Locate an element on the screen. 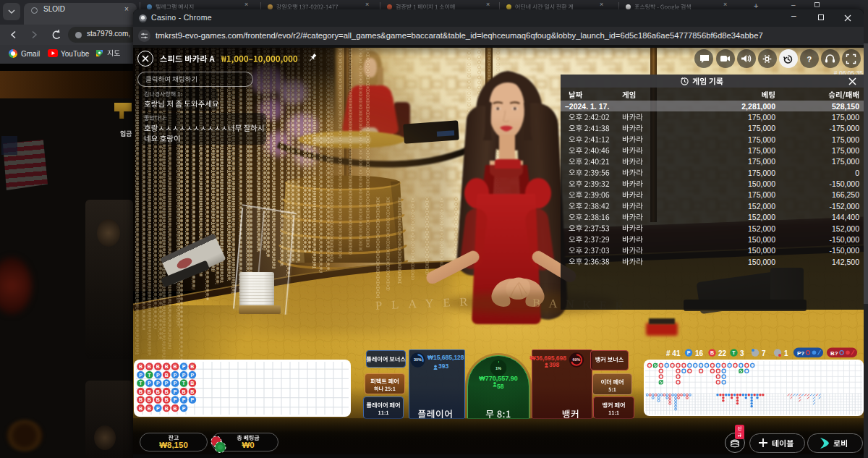 The width and height of the screenshot is (868, 458). svg-text: 1 is located at coordinates (786, 353).